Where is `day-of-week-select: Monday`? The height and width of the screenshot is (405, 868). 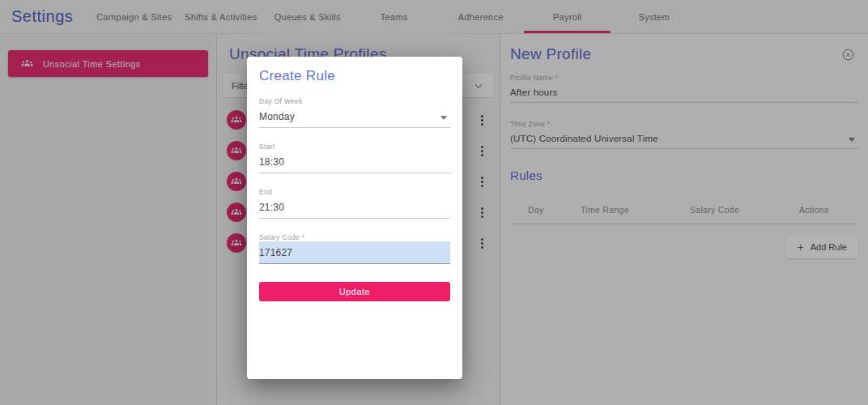 day-of-week-select: Monday is located at coordinates (355, 117).